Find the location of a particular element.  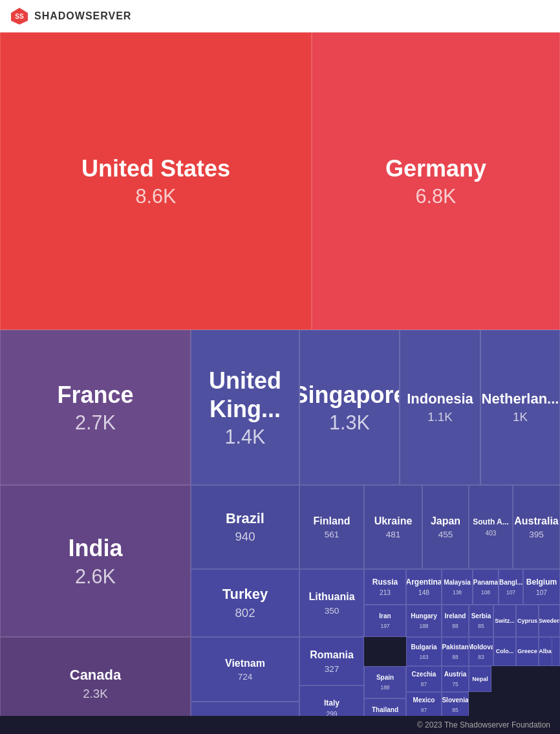

tile-br: Brazil940 is located at coordinates (245, 527).